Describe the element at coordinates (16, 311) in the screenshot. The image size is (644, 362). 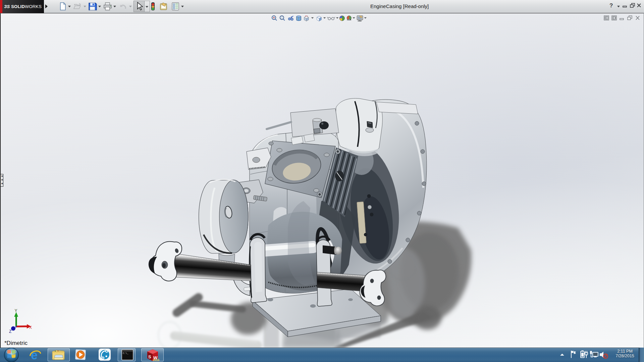
I see `svg-text: Y` at that location.